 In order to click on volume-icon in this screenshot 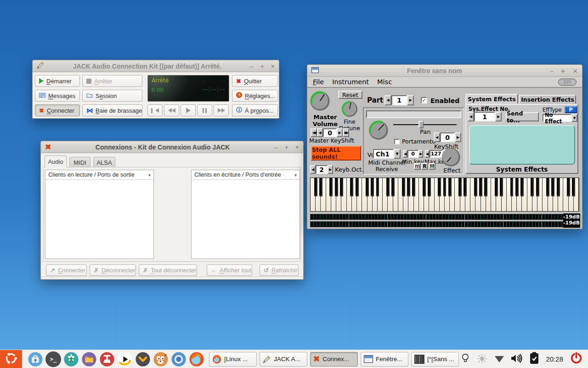, I will do `click(517, 359)`.